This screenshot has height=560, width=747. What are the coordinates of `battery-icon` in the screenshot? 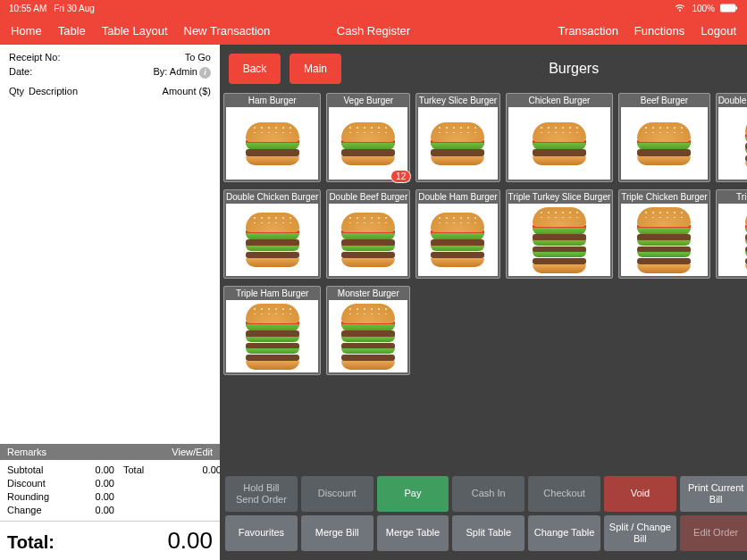 It's located at (729, 8).